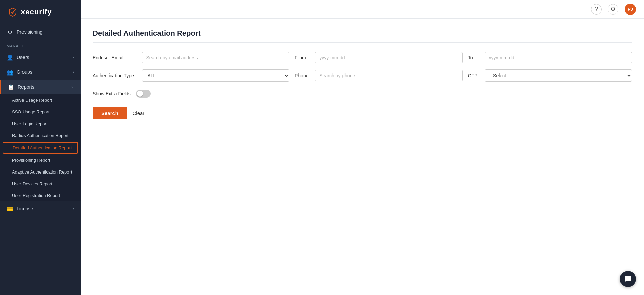 The image size is (644, 295). Describe the element at coordinates (40, 209) in the screenshot. I see `sidebar-item-license: 💳 License ›` at that location.